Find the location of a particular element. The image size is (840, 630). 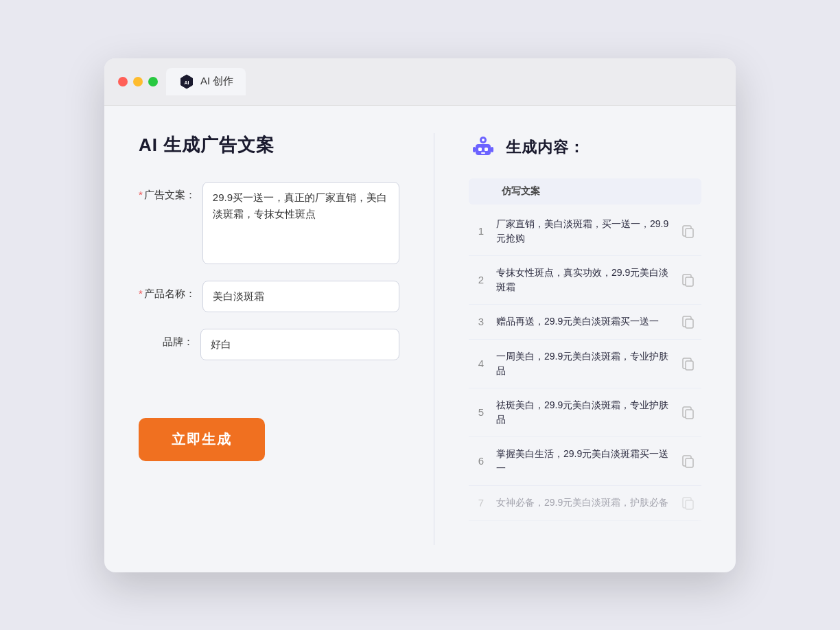

table-header: 仿写文案 is located at coordinates (585, 191).